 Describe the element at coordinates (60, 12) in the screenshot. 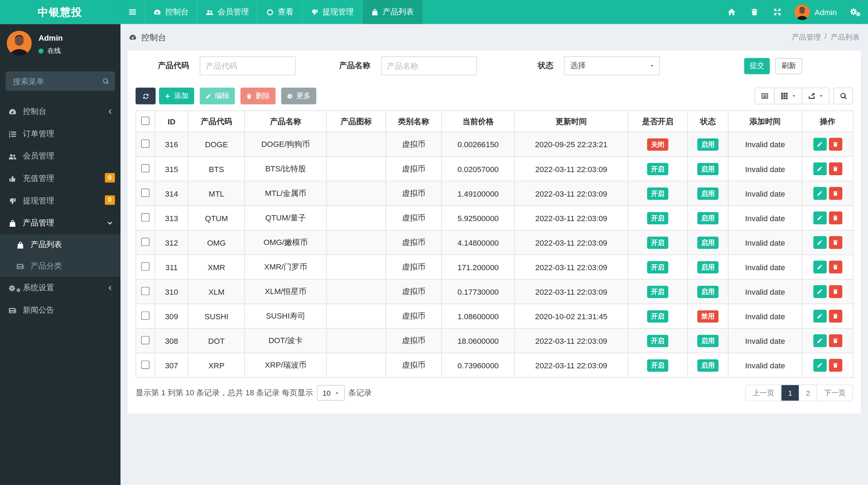

I see `brand-logo: 中银慧投` at that location.